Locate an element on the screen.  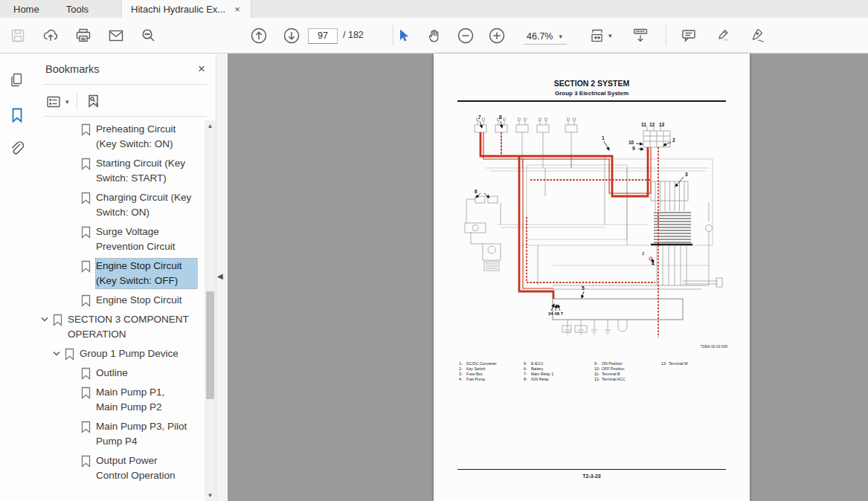
legend-label: OFF Position is located at coordinates (613, 369).